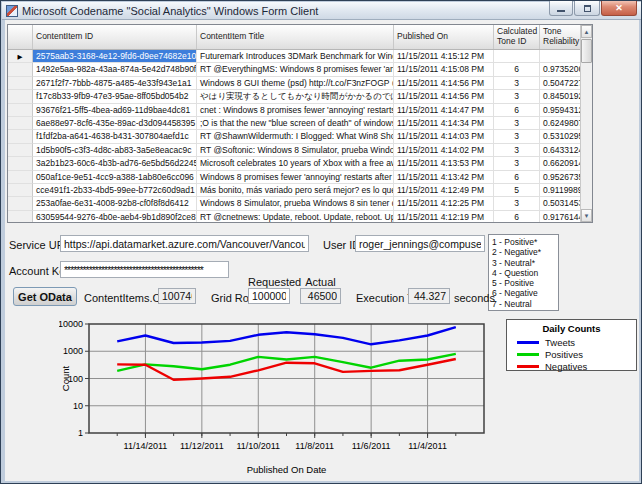 Image resolution: width=642 pixels, height=484 pixels. What do you see at coordinates (444, 150) in the screenshot?
I see `cell-published-on: 11/15/2011 4:14:02 PM` at bounding box center [444, 150].